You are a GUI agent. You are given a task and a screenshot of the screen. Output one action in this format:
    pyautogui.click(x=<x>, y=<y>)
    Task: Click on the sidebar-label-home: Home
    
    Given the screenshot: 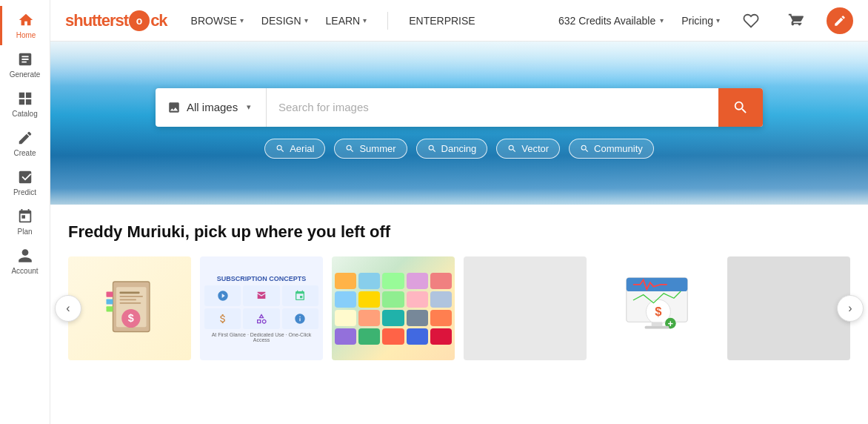 What is the action you would take?
    pyautogui.click(x=27, y=36)
    